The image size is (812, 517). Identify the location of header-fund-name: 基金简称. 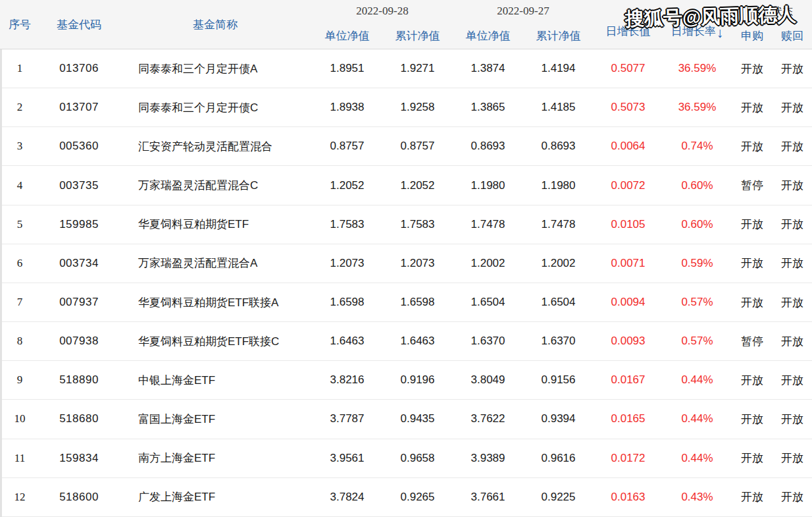
(215, 24).